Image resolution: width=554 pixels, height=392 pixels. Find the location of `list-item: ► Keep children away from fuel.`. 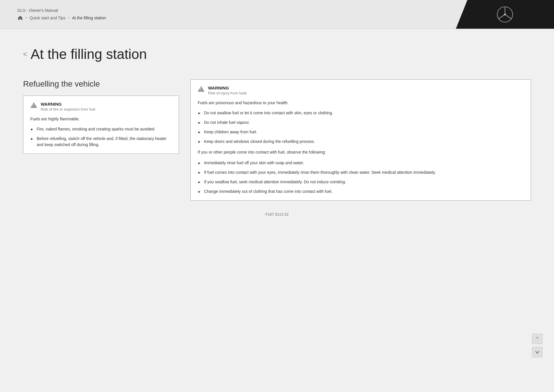

list-item: ► Keep children away from fuel. is located at coordinates (361, 132).